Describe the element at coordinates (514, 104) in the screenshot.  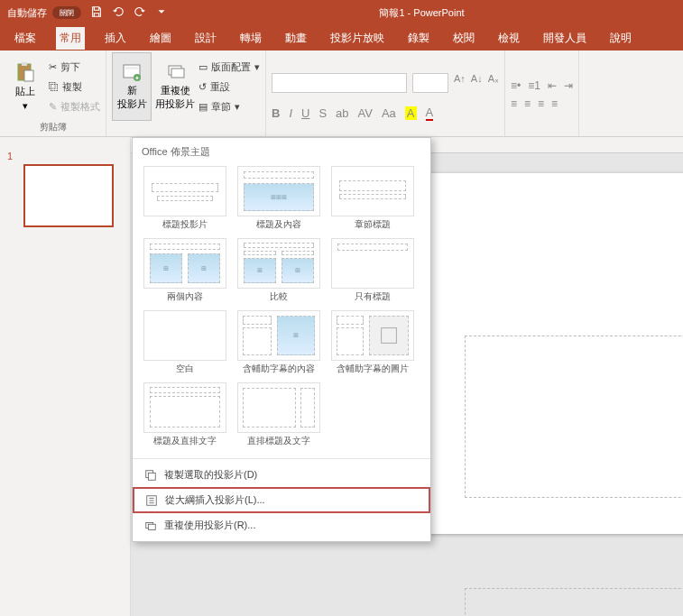
I see `align-left-icon: ≡` at that location.